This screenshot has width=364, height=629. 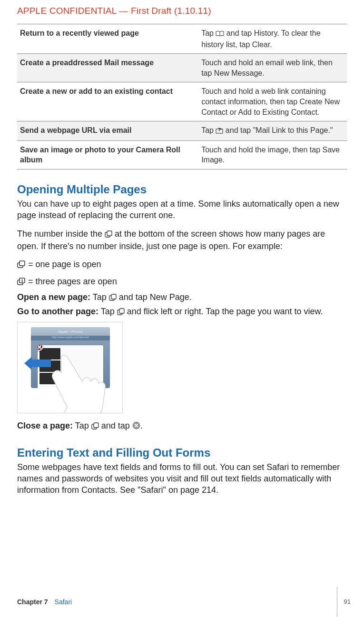 What do you see at coordinates (70, 338) in the screenshot?
I see `figure-url: http://www.apple.com/iphone/` at bounding box center [70, 338].